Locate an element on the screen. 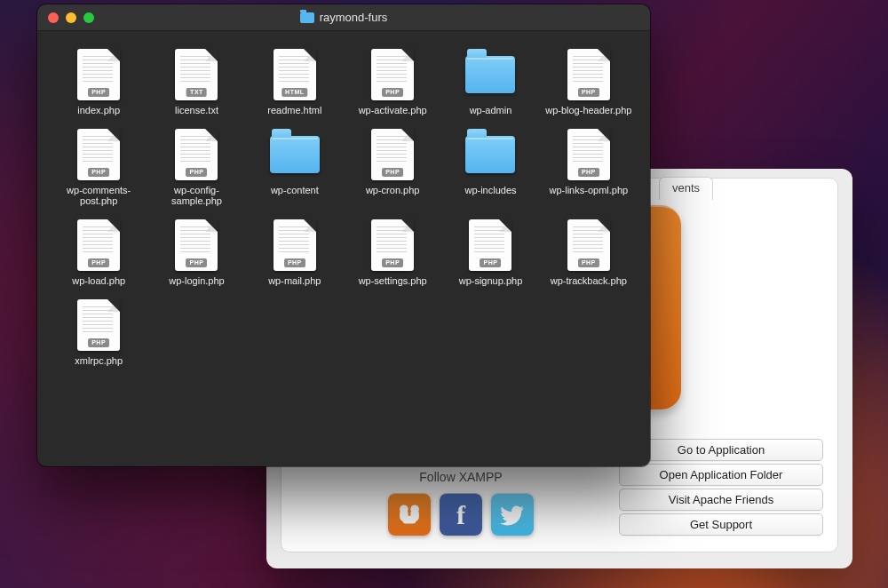 This screenshot has width=888, height=588. file-item: PHPwp-signup.php is located at coordinates (490, 253).